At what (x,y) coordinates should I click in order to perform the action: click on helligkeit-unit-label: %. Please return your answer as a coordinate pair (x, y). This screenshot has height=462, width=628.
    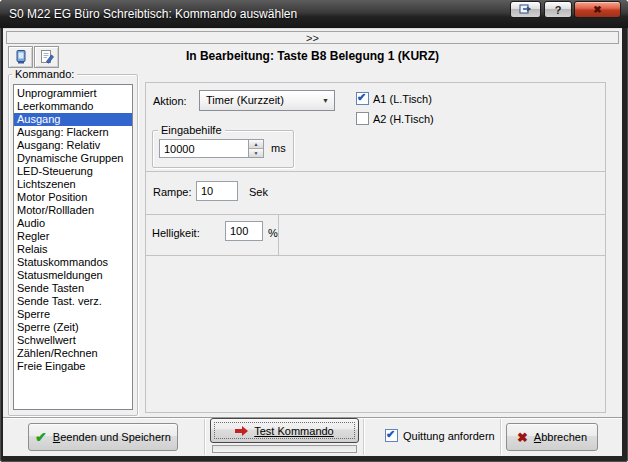
    Looking at the image, I should click on (273, 233).